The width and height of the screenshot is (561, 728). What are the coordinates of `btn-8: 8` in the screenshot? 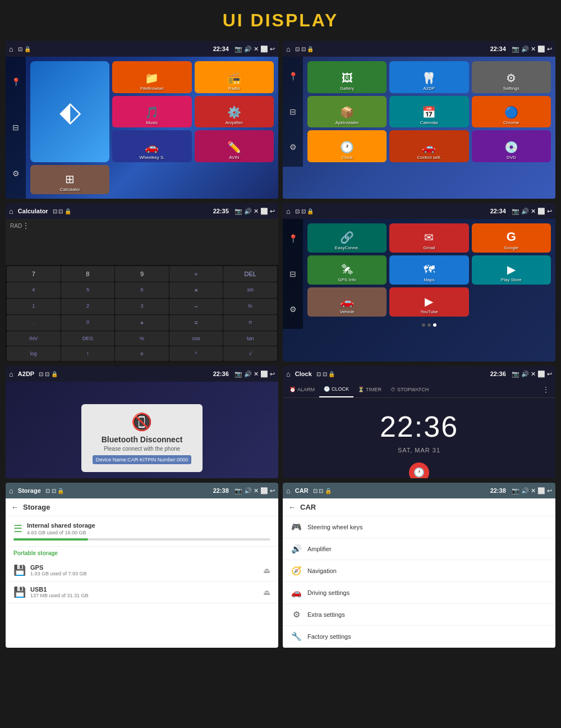 It's located at (88, 274).